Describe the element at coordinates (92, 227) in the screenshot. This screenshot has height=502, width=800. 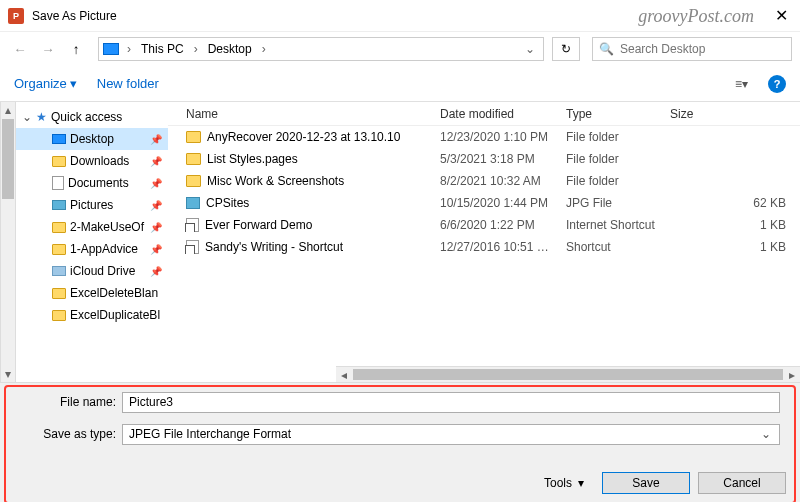
I see `tree-item: 2-MakeUseOf📌` at that location.